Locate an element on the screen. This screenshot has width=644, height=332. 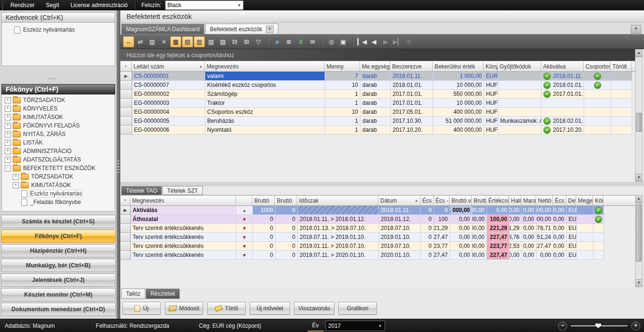
refresh-icon: ↻ is located at coordinates (410, 42).